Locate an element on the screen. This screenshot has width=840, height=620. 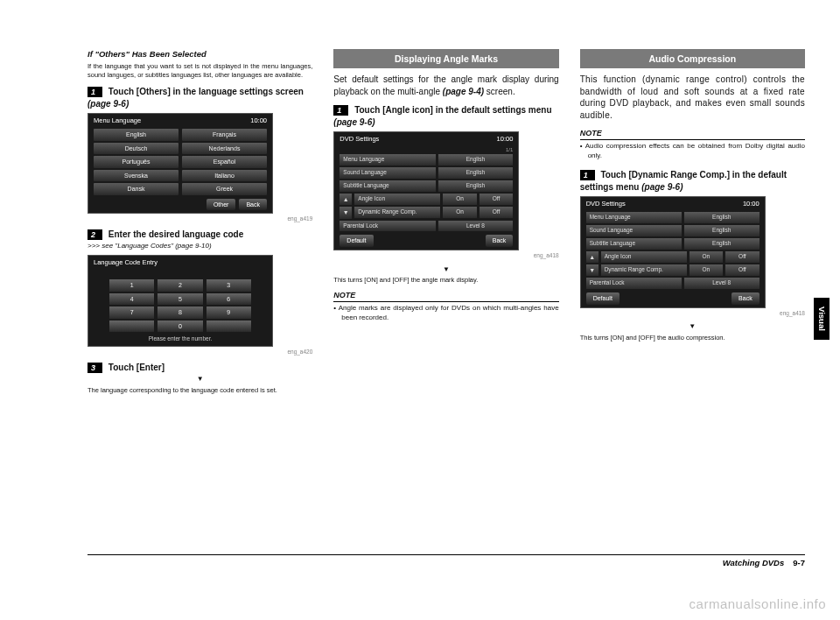
page-ref: (page 9-4) is located at coordinates (464, 91).